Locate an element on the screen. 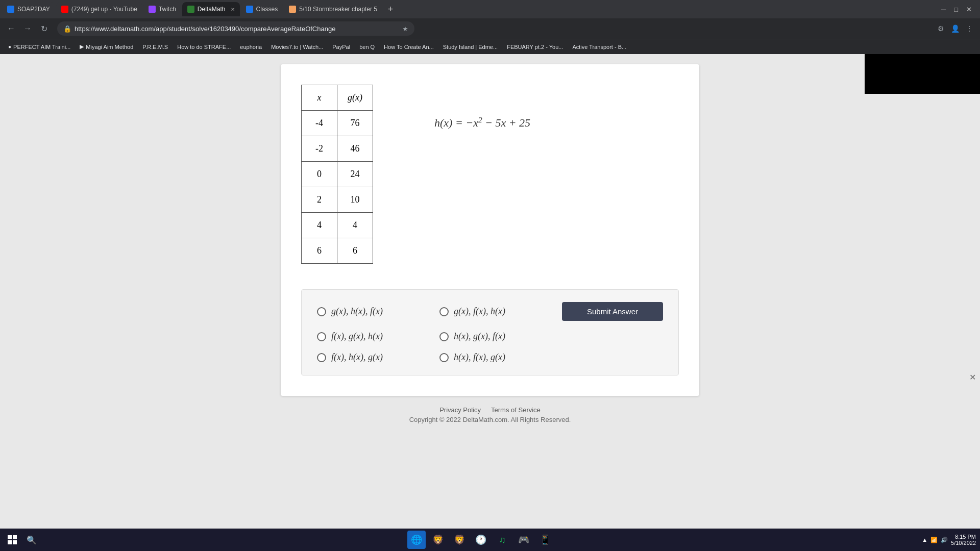 This screenshot has width=980, height=551. bookmark-february: FEBUARY pt.2 - You... is located at coordinates (535, 47).